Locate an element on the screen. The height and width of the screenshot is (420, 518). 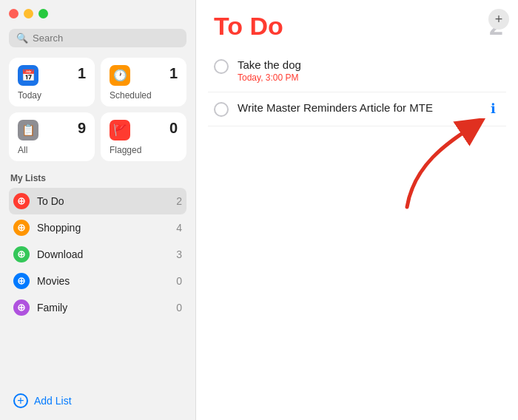
scheduled-count: 1 is located at coordinates (173, 74).